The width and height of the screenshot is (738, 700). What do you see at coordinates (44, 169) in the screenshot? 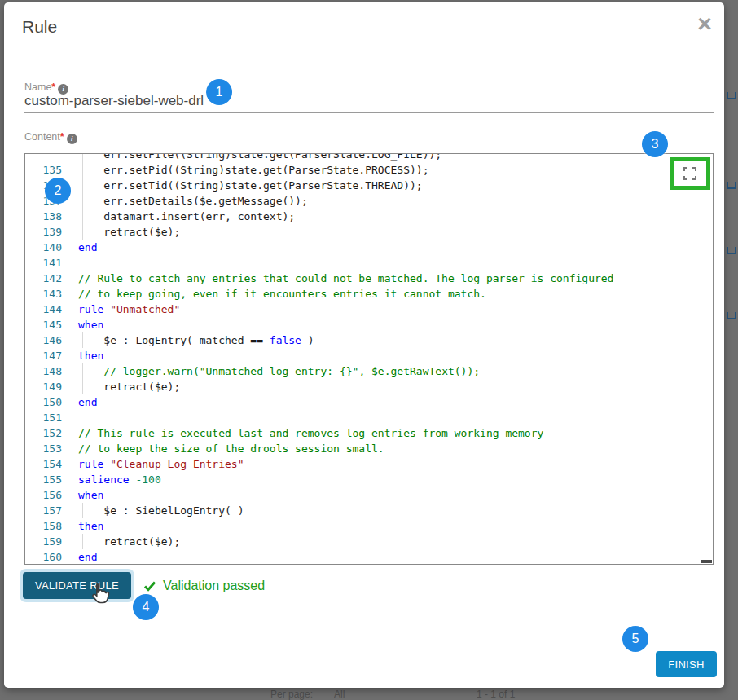
I see `line-number: 135` at bounding box center [44, 169].